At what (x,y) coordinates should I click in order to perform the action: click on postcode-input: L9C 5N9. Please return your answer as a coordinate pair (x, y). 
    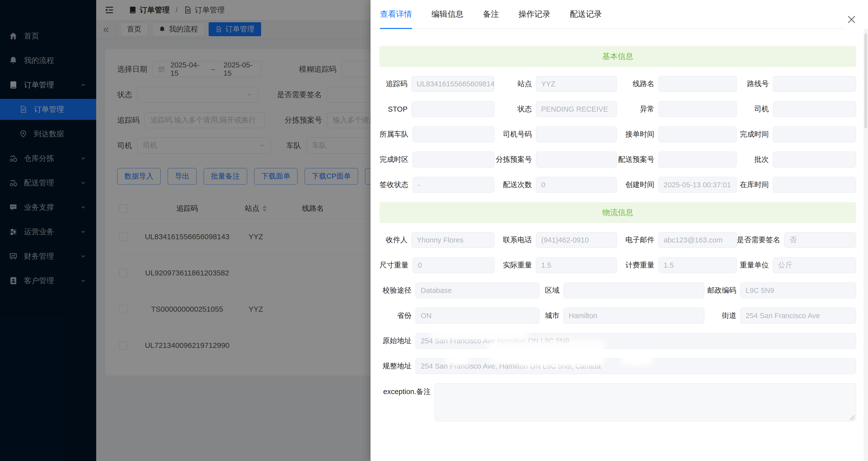
    Looking at the image, I should click on (798, 290).